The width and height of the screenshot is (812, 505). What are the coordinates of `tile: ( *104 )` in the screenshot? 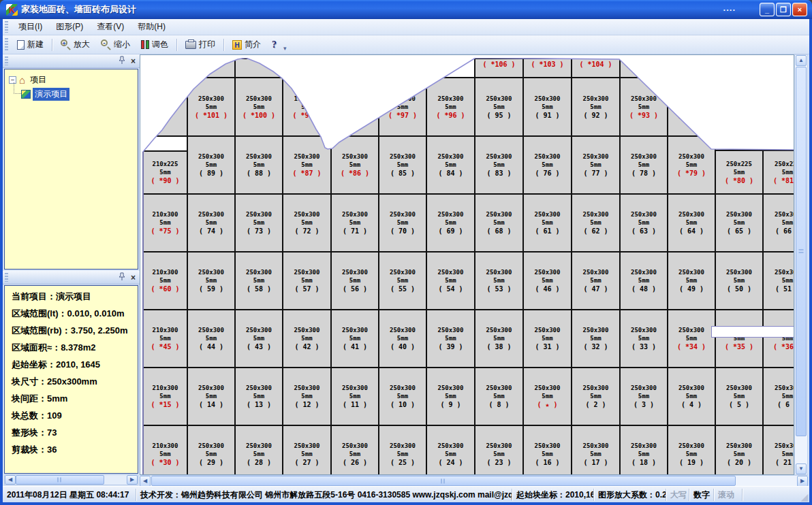 It's located at (595, 68).